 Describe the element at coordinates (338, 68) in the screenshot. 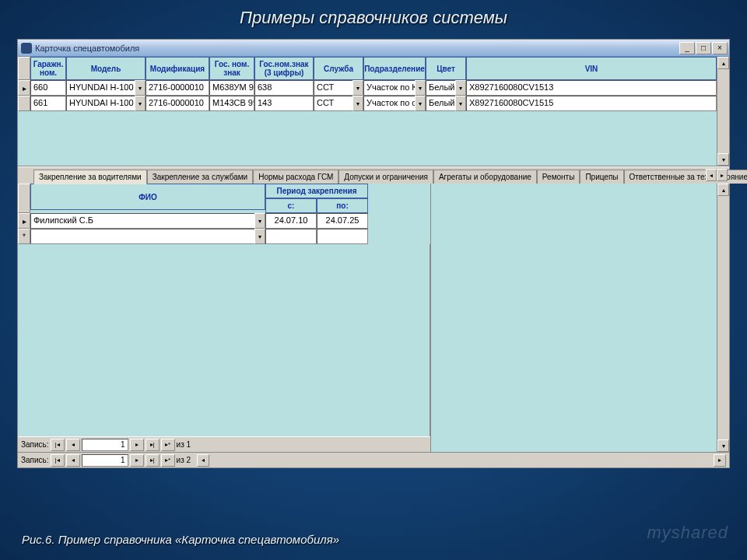

I see `col-service: Служба` at that location.